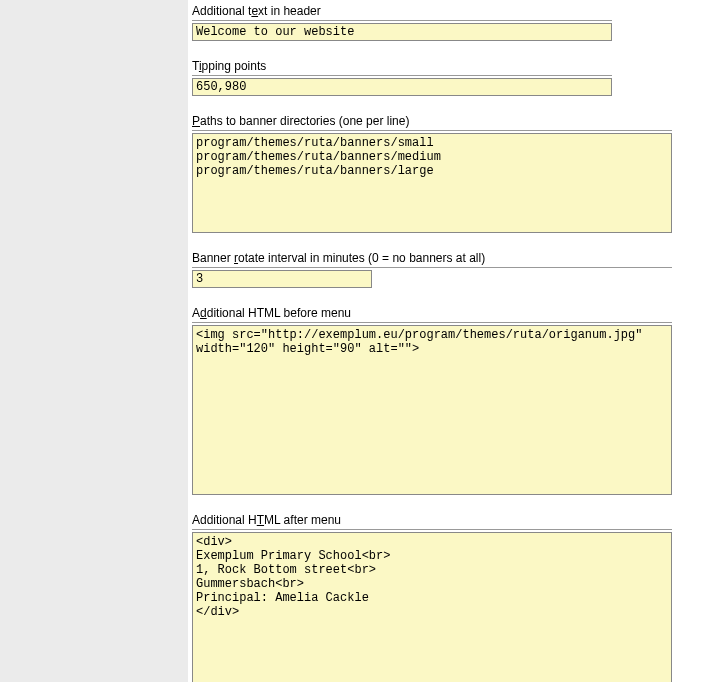  I want to click on label-part: pping points, so click(234, 66).